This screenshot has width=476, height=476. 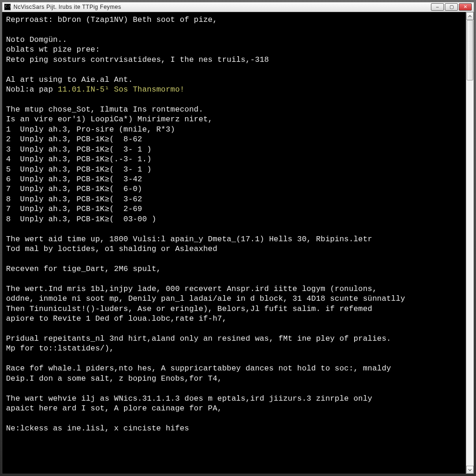 I want to click on window-buttons: – ▢ ✕, so click(x=451, y=7).